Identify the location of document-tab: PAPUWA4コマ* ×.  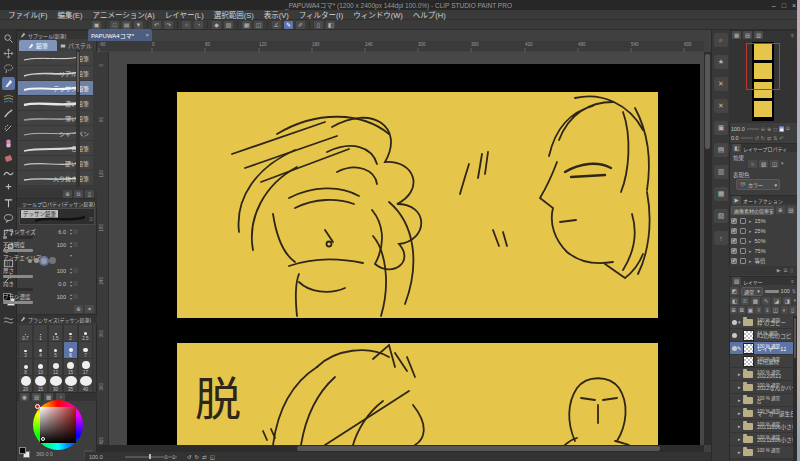
(120, 35).